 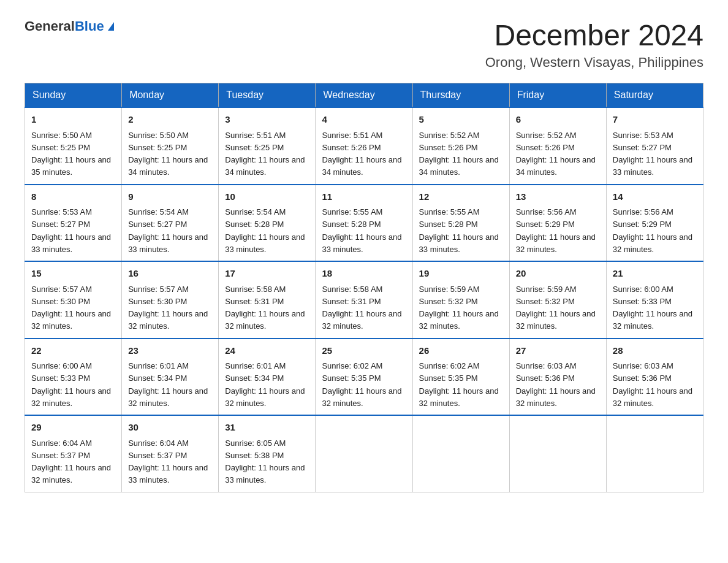 What do you see at coordinates (558, 377) in the screenshot?
I see `calendar-day-cell: 27 Sunrise: 6:03 AMSunset: 5:36 PMDaylig…` at bounding box center [558, 377].